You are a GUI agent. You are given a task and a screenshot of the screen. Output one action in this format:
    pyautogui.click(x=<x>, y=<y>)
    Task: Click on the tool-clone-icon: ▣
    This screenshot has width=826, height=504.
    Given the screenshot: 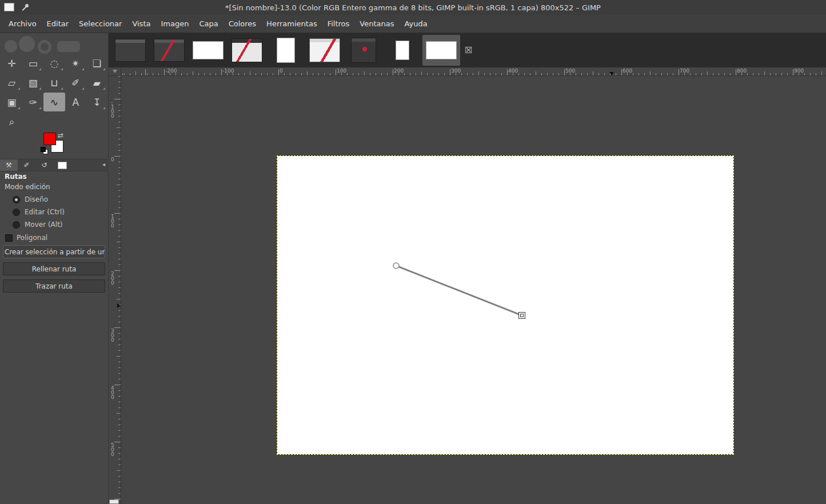 What is the action you would take?
    pyautogui.click(x=11, y=102)
    